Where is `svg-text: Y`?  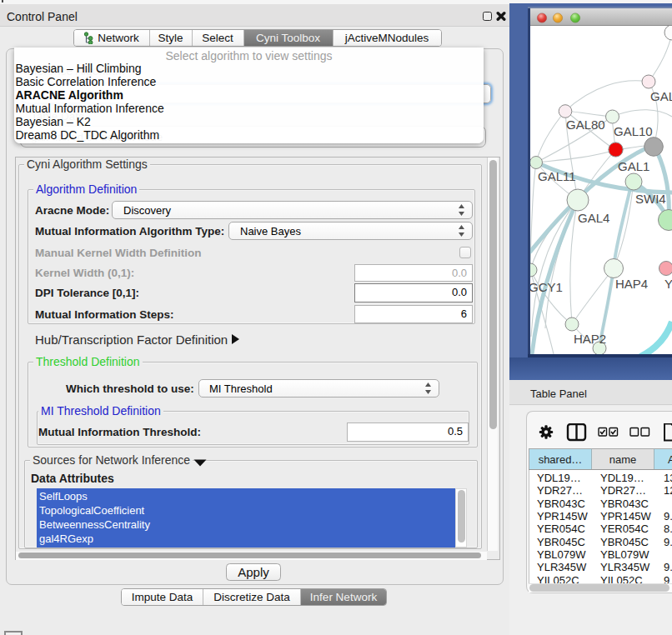
svg-text: Y is located at coordinates (669, 283).